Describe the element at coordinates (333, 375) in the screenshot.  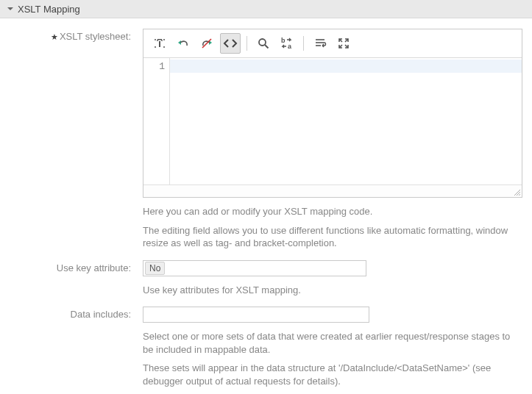
I see `help-text: These sets will appear in the data struc…` at that location.